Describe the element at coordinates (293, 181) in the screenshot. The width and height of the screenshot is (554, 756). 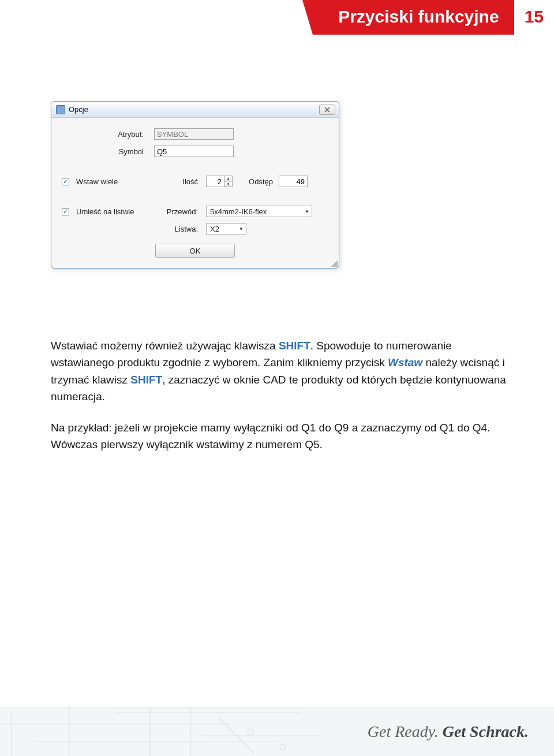
I see `odstep-input` at that location.